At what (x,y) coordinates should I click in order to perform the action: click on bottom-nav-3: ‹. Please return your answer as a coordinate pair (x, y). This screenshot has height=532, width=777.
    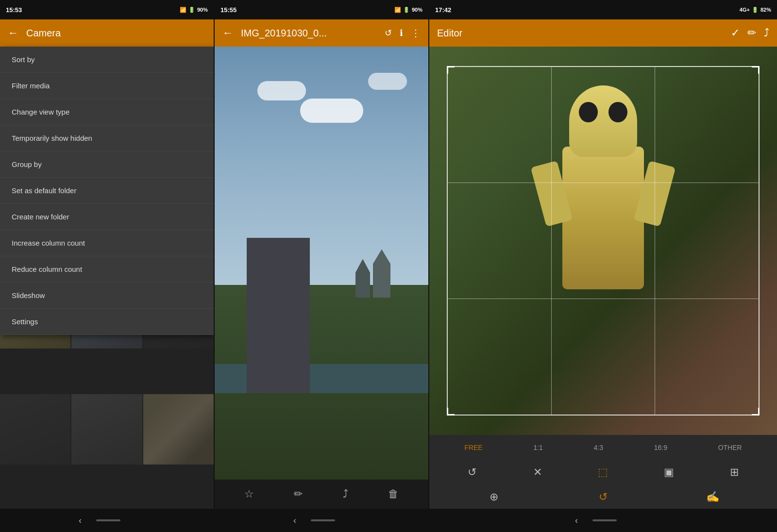
    Looking at the image, I should click on (603, 520).